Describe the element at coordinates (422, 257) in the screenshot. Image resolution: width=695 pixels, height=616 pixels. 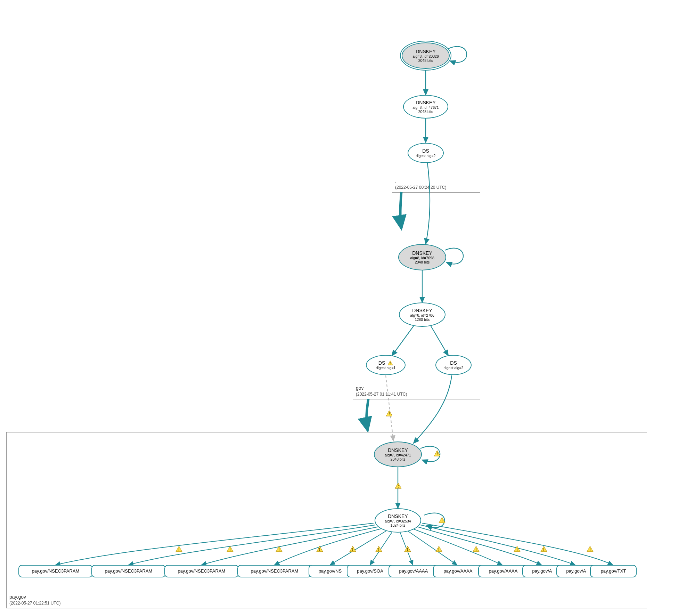
I see `gov-ksk-node: DNSKEY alg=8, id=7698 2048 bits` at that location.